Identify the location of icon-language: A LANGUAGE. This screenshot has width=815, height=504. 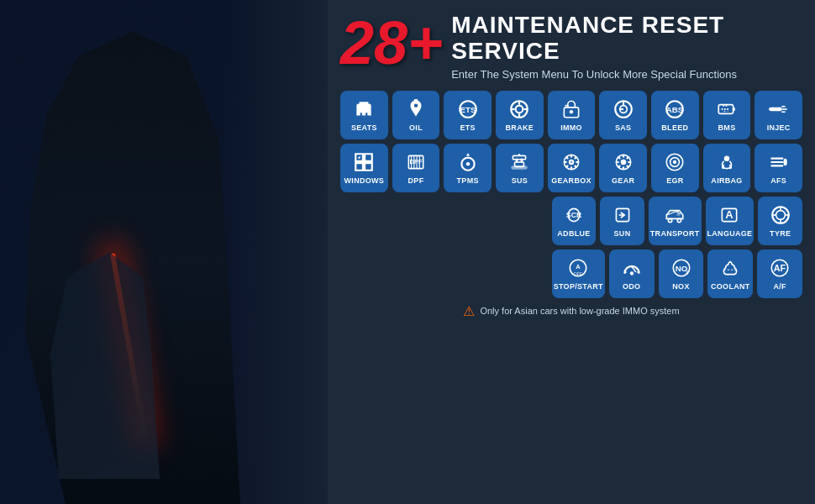
(730, 221).